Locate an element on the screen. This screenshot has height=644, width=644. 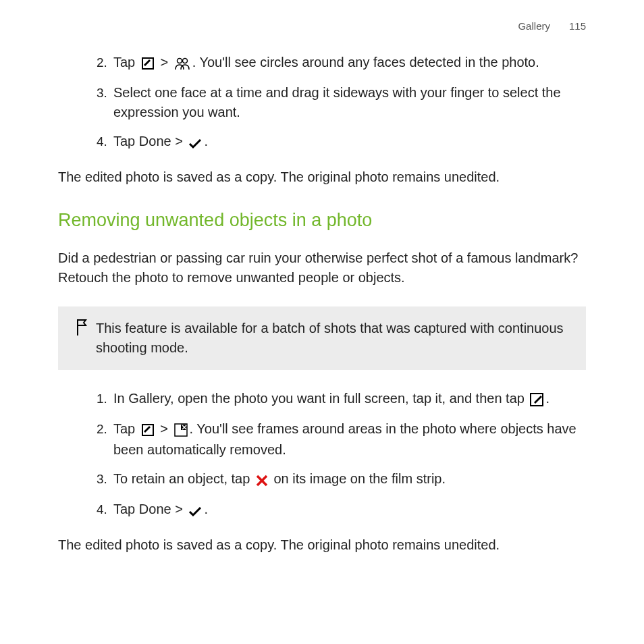
flag-note-text: This feature is available for a batch of… is located at coordinates (333, 338).